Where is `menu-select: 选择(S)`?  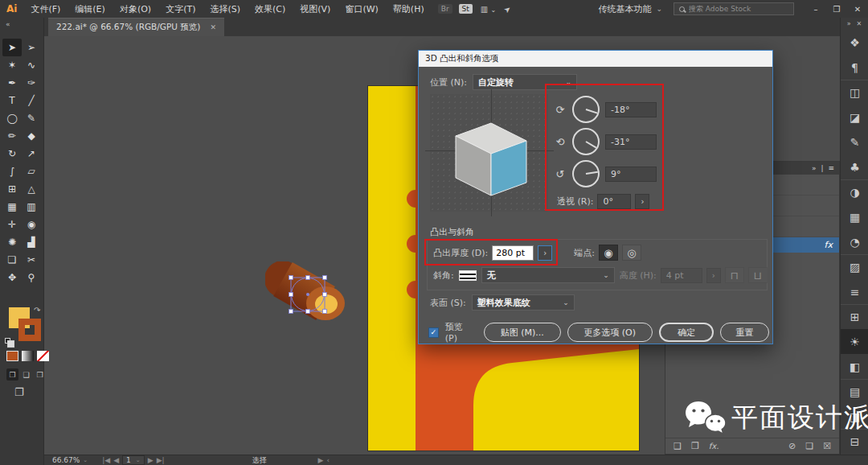 menu-select: 选择(S) is located at coordinates (225, 10).